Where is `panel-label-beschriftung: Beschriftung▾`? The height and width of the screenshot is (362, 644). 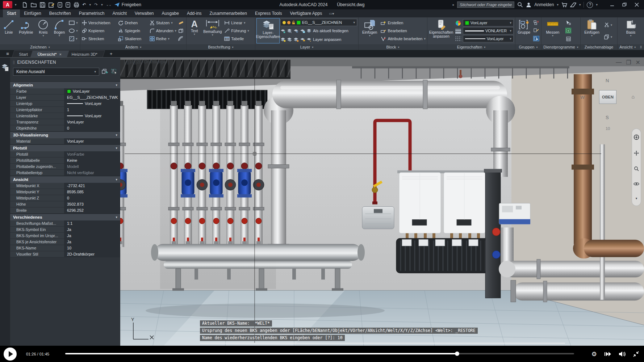
panel-label-beschriftung: Beschriftung▾ is located at coordinates (221, 47).